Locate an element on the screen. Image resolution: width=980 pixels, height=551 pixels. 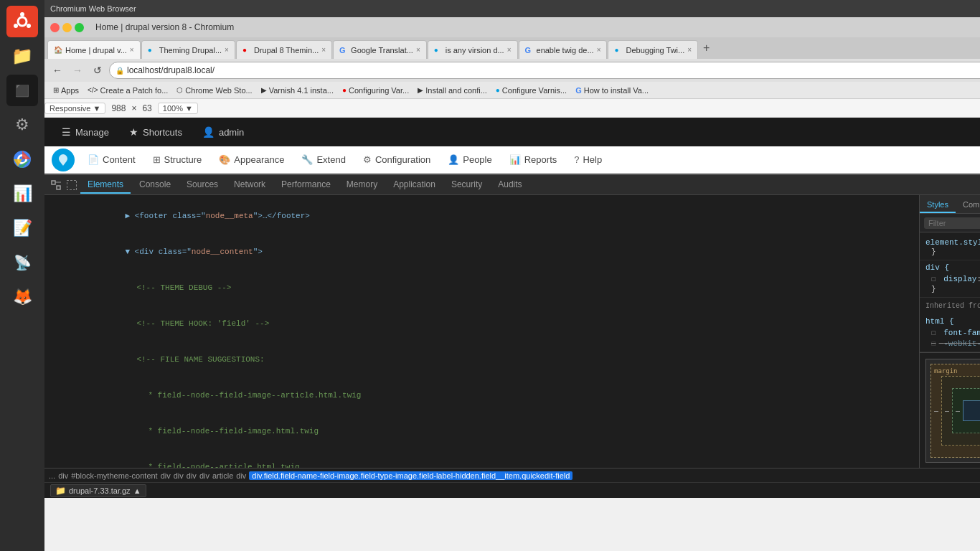
settings-icon: ⚙ is located at coordinates (22, 125).